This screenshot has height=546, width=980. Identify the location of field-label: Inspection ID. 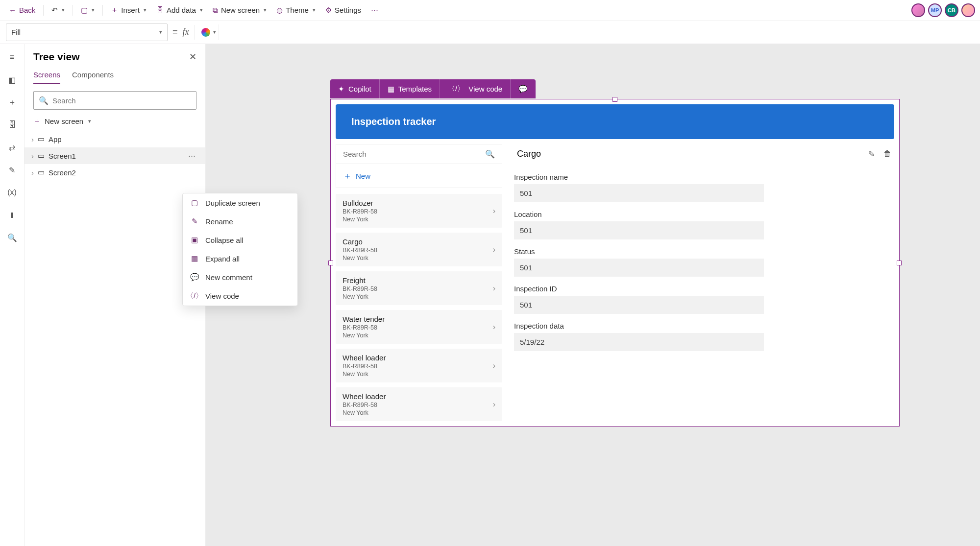
(704, 289).